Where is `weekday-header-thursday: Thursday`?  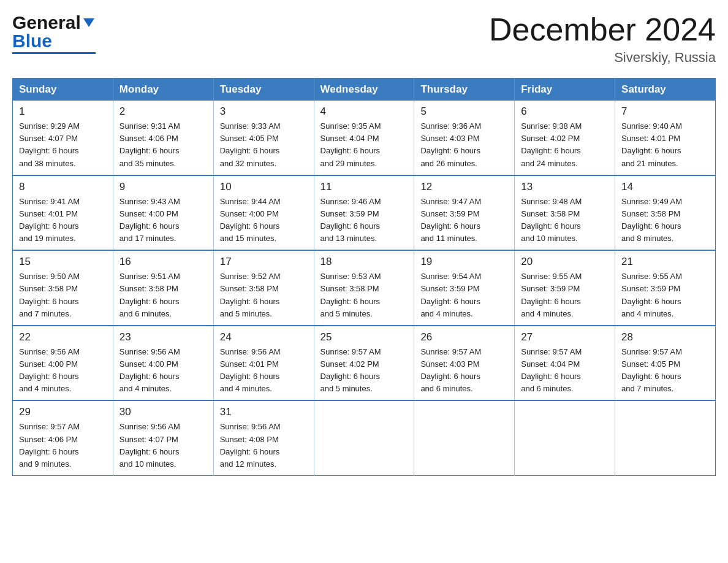 weekday-header-thursday: Thursday is located at coordinates (464, 90).